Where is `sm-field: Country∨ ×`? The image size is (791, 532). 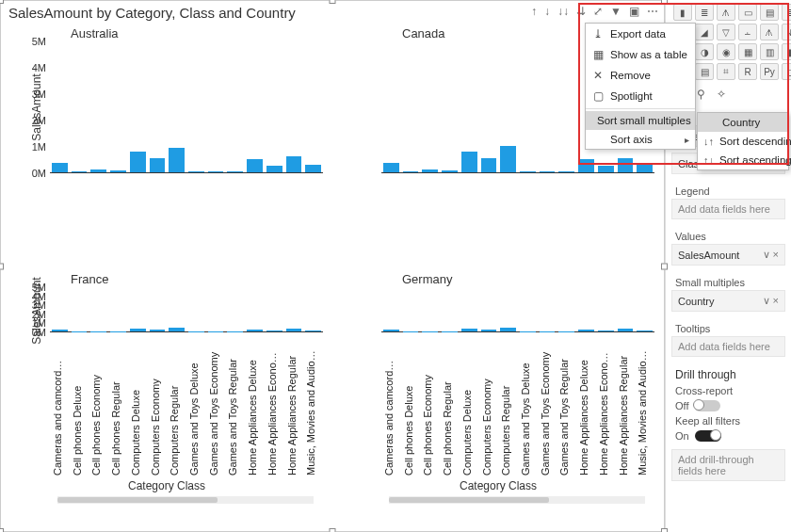 sm-field: Country∨ × is located at coordinates (729, 301).